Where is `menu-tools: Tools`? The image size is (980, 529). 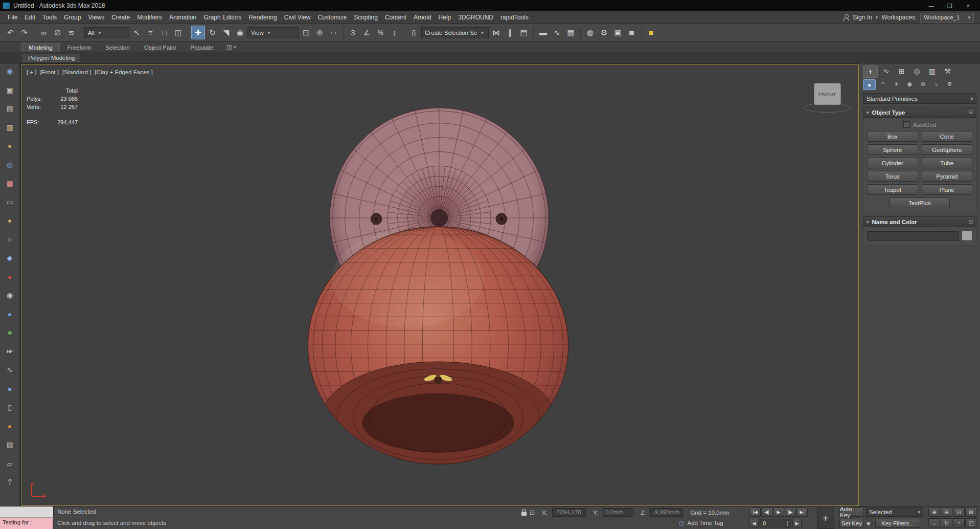
menu-tools: Tools is located at coordinates (50, 17).